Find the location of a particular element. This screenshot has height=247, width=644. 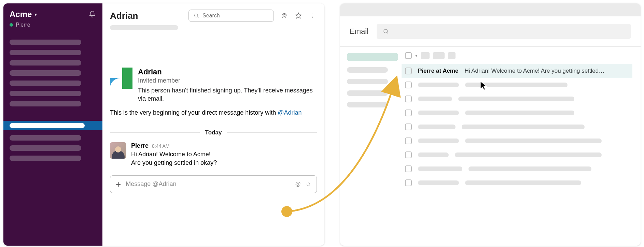

user-mention: @Adrian is located at coordinates (290, 113).